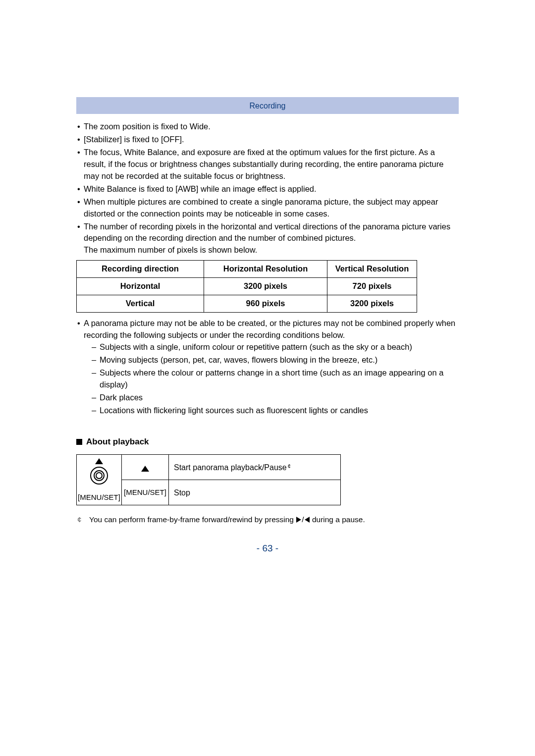 The image size is (535, 756). Describe the element at coordinates (99, 497) in the screenshot. I see `menuset-label: [MENU/SET]` at that location.